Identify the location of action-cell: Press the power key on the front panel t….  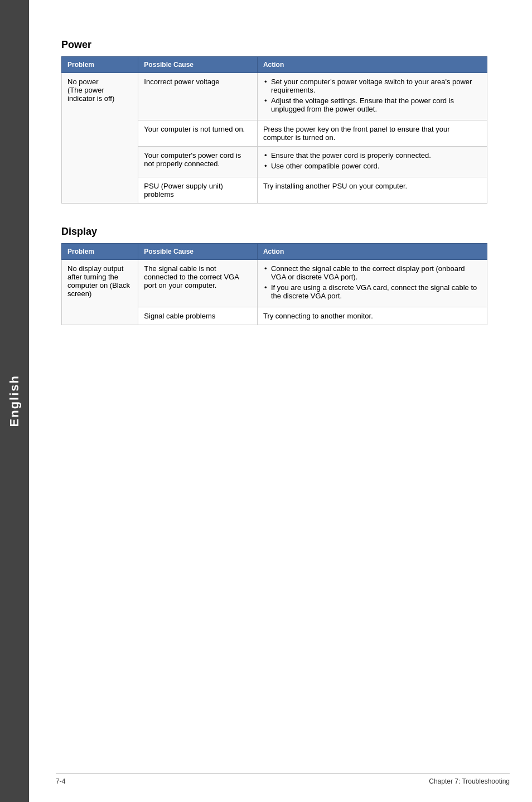
(372, 134).